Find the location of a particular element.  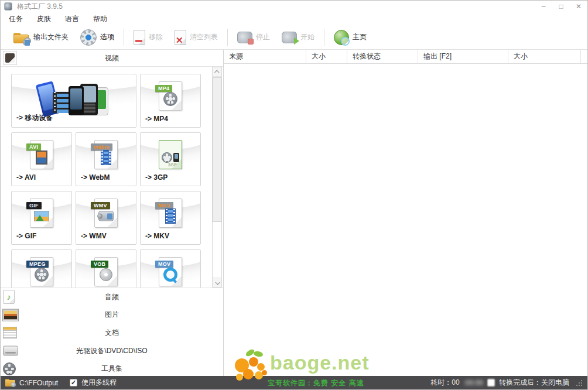

app-icon is located at coordinates (8, 6).